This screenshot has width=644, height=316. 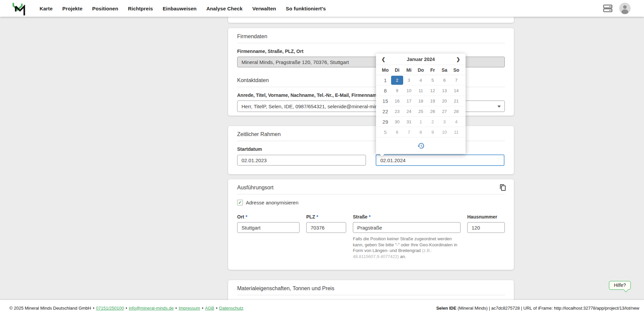 What do you see at coordinates (110, 308) in the screenshot?
I see `footer-link-07151-250100: 07151/250100` at bounding box center [110, 308].